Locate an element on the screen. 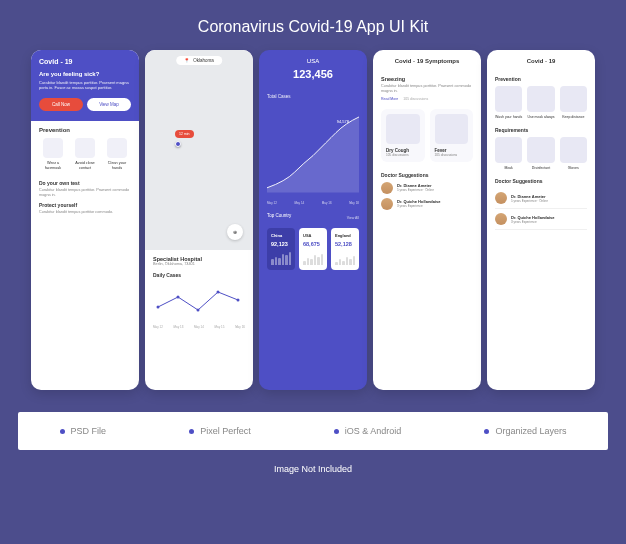 Image resolution: width=626 pixels, height=544 pixels. country-card-china: China 92,123 is located at coordinates (281, 249).